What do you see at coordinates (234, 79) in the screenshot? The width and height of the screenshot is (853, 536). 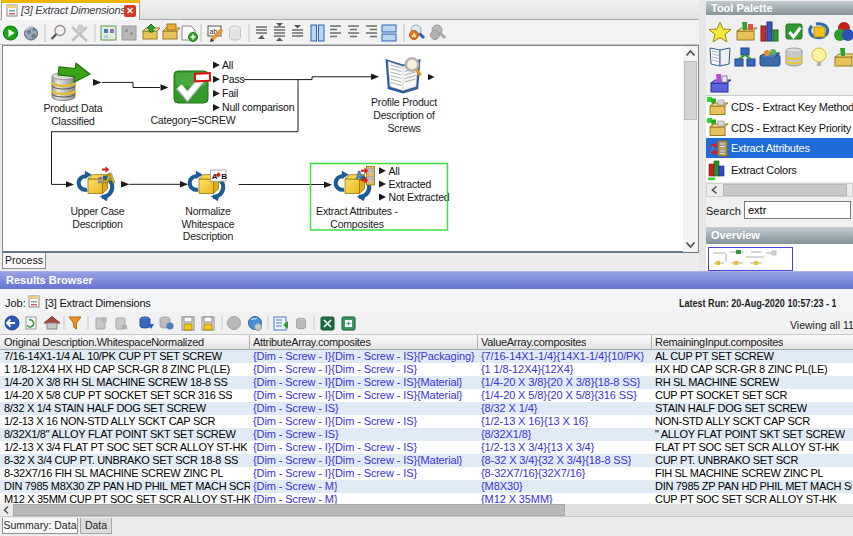 I see `svg-text: Pass` at bounding box center [234, 79].